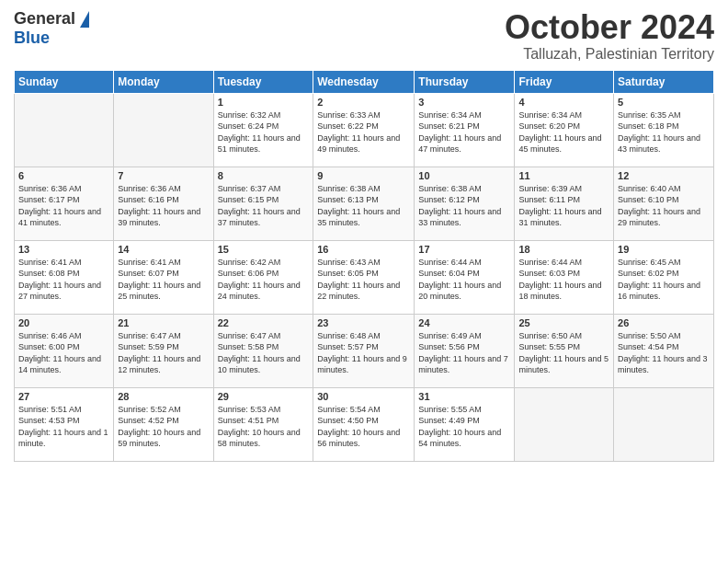 The width and height of the screenshot is (728, 563). I want to click on day-number: 18, so click(564, 249).